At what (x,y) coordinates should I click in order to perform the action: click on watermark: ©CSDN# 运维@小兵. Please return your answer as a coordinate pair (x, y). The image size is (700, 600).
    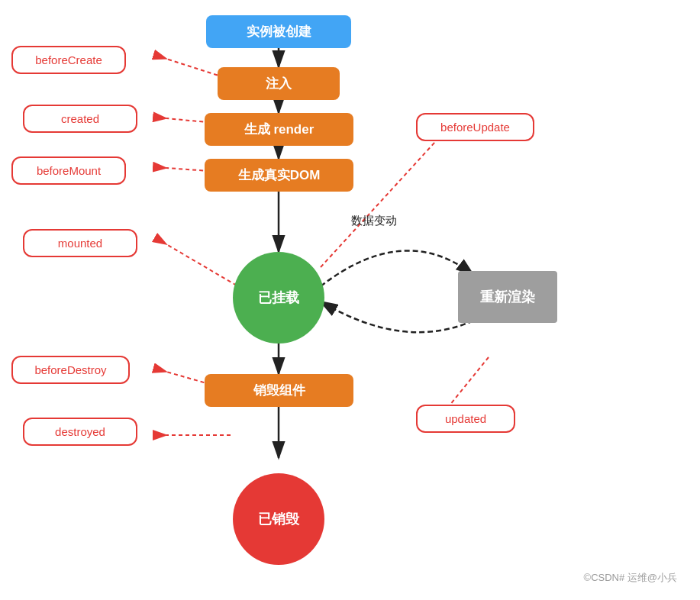
    Looking at the image, I should click on (631, 578).